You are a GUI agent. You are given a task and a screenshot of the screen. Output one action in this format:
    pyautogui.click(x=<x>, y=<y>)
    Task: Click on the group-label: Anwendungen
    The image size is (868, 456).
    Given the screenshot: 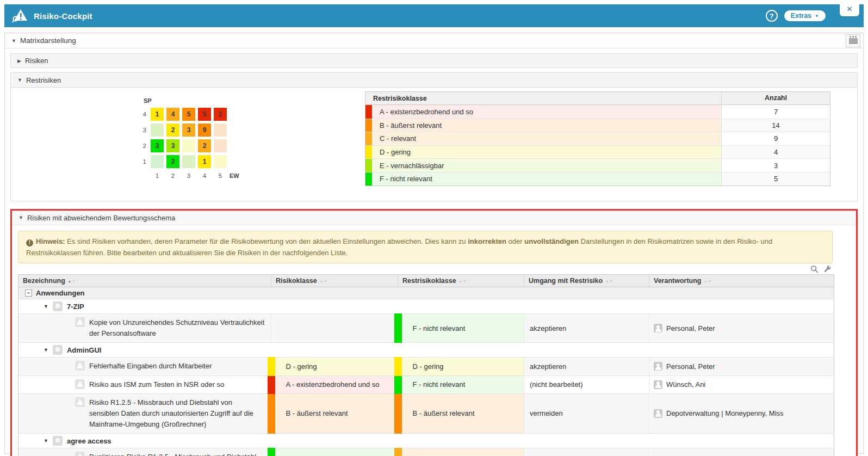 What is the action you would take?
    pyautogui.click(x=60, y=293)
    